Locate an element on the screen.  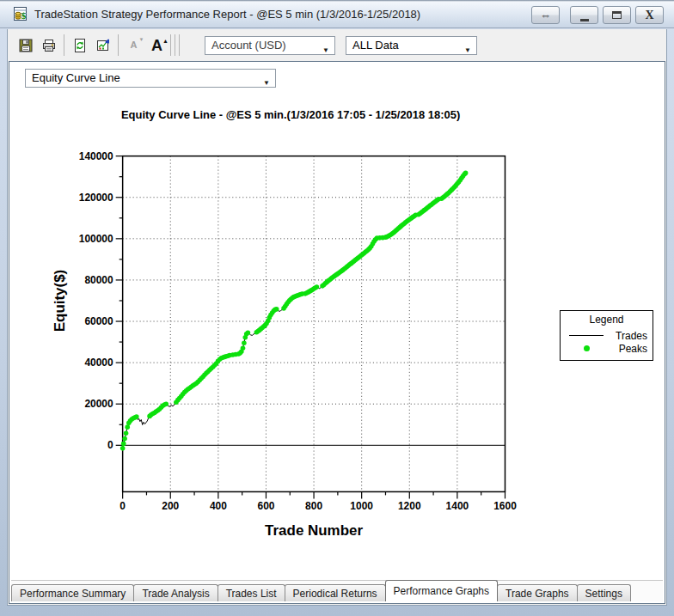
svg-text: 1600 is located at coordinates (506, 506).